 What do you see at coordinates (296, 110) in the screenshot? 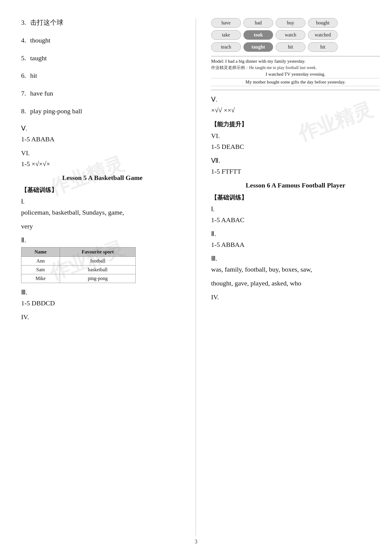
I see `right-section-v-answer: ×√√ ××√` at bounding box center [296, 110].